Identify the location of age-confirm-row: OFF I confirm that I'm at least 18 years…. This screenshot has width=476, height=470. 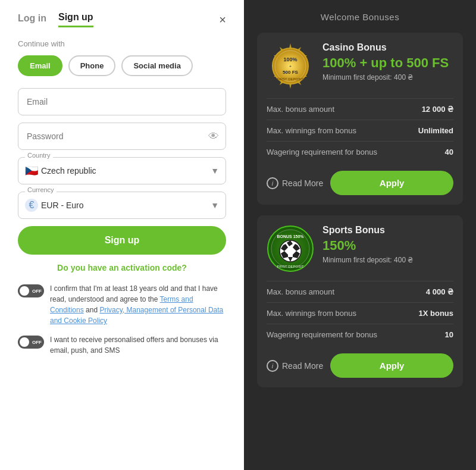
(122, 305).